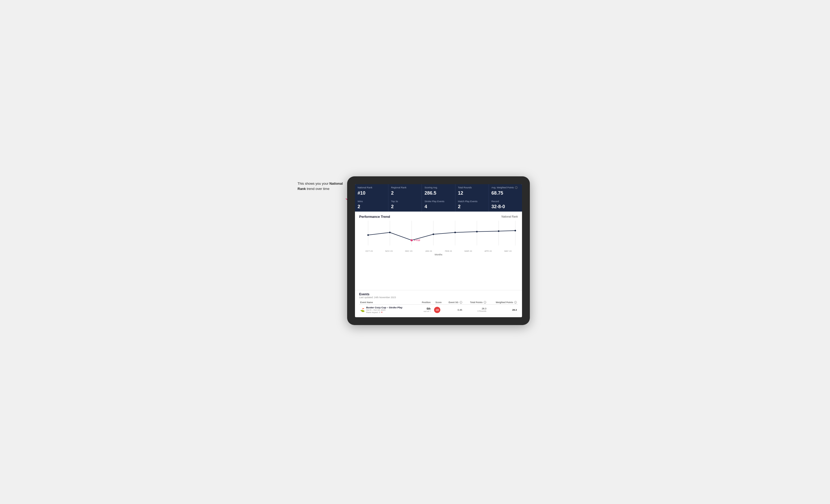  What do you see at coordinates (439, 191) in the screenshot?
I see `stats-row-1: National Rank #10 Regional Rank 2 Scorin…` at bounding box center [439, 191].